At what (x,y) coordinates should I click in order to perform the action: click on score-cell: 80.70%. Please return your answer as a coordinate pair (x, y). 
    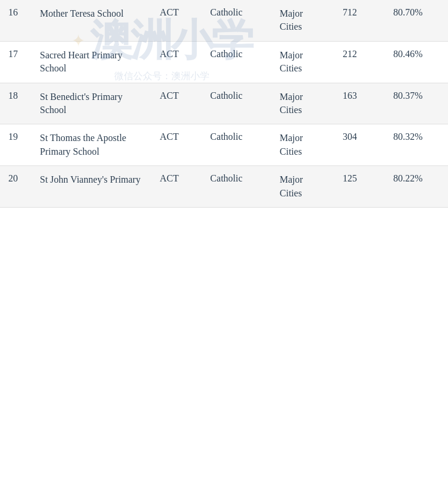
    Looking at the image, I should click on (416, 20).